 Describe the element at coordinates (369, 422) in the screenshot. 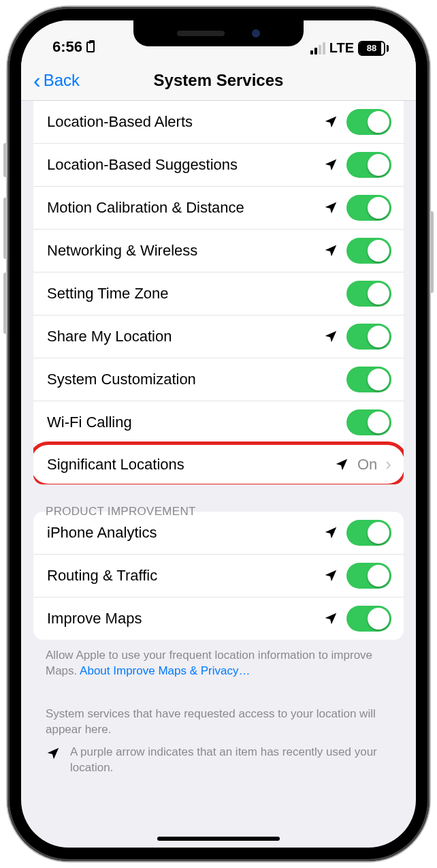

I see `toggle-wifi-calling` at that location.